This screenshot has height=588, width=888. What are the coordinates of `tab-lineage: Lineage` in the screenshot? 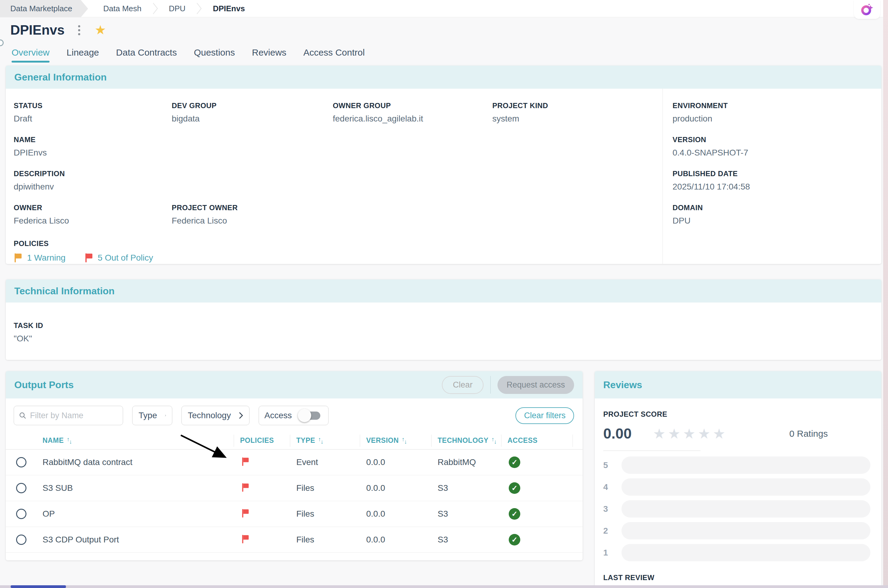 It's located at (83, 57).